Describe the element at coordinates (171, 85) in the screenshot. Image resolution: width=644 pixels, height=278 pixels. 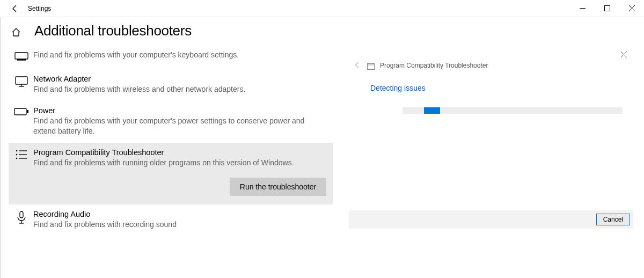
I see `troubleshooter-item-network: Network Adapter Find and fix problems wi…` at that location.